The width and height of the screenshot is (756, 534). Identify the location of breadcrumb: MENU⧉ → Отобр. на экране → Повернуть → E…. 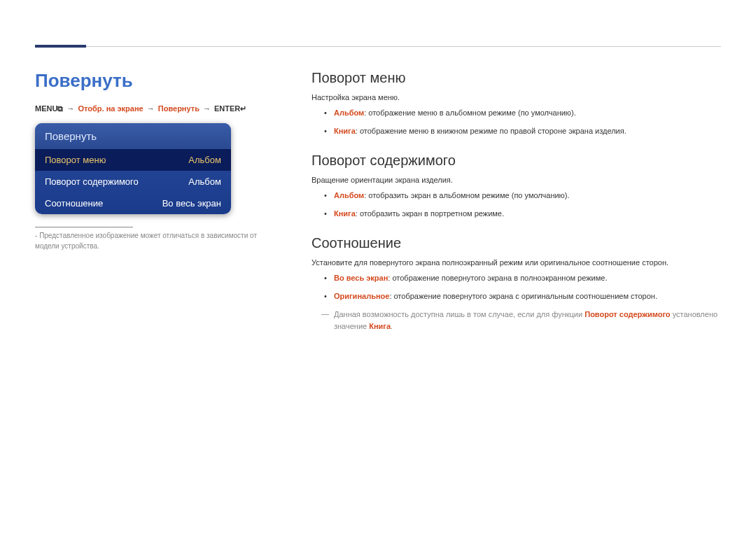
(155, 109).